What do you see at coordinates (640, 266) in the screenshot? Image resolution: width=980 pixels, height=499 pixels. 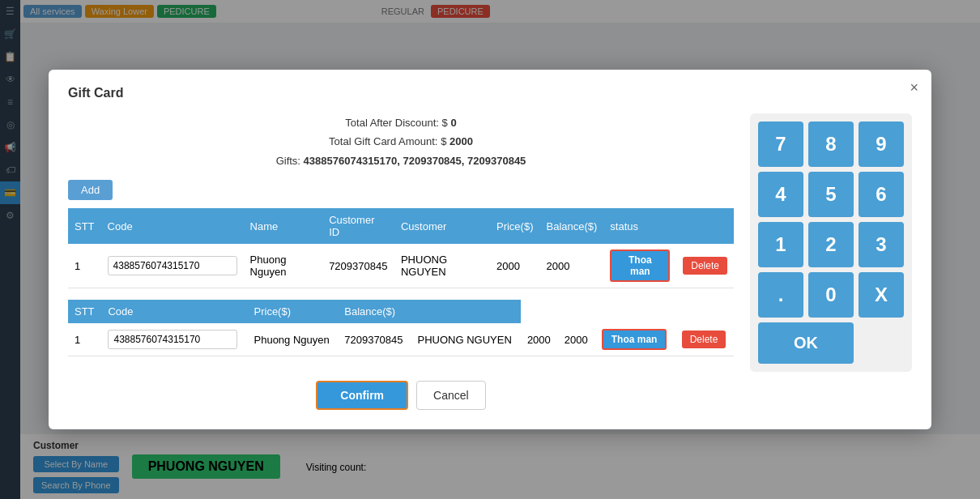 I see `cell-status: Thoa man` at bounding box center [640, 266].